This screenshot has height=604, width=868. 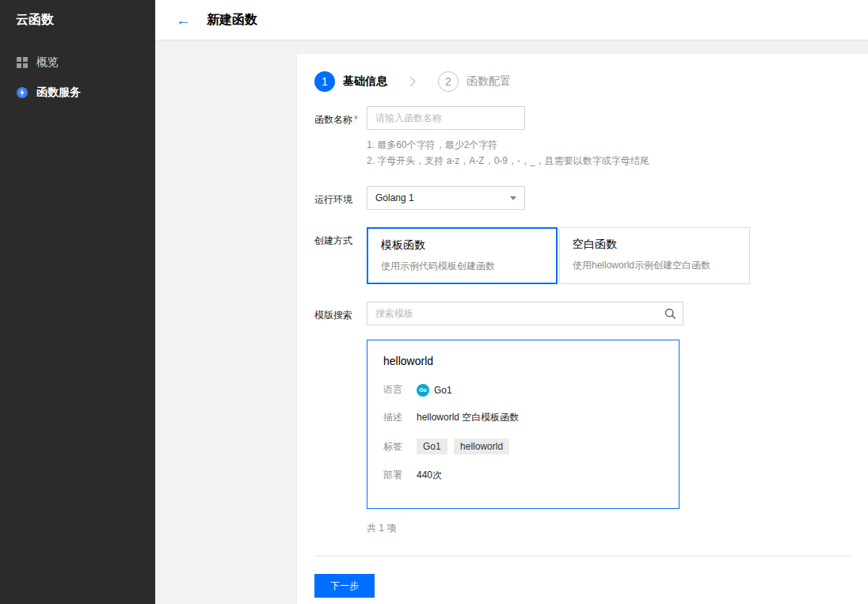 I want to click on chevron-down-icon, so click(x=513, y=198).